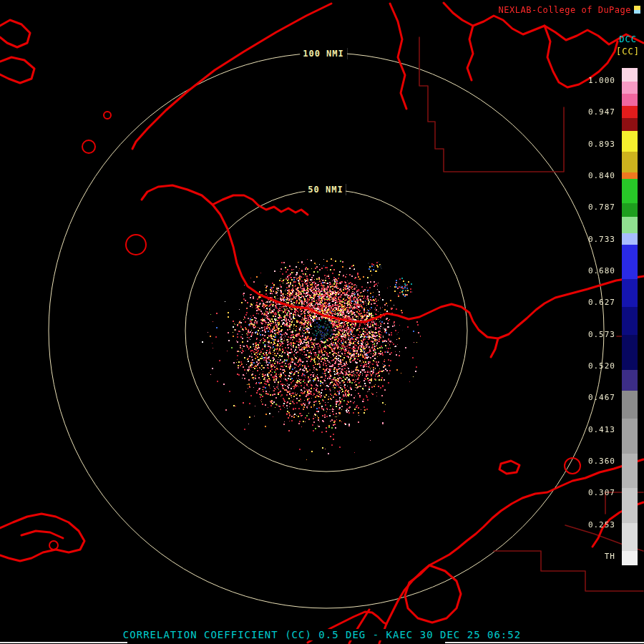 The height and width of the screenshot is (644, 644). Describe the element at coordinates (64, 643) in the screenshot. I see `bottom-border-left` at that location.